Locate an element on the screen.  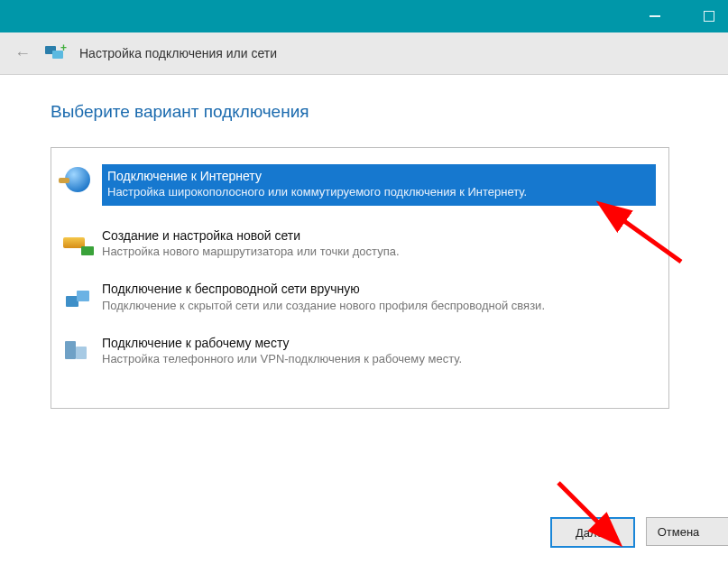
option-desc: Настройка нового маршрутизатора или точк… is located at coordinates (251, 252).